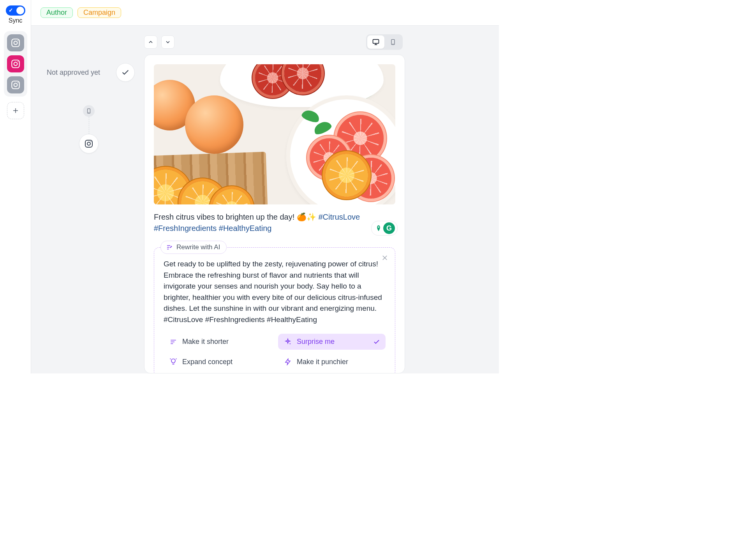 The height and width of the screenshot is (560, 754). Describe the element at coordinates (168, 42) in the screenshot. I see `next-post-button` at that location.